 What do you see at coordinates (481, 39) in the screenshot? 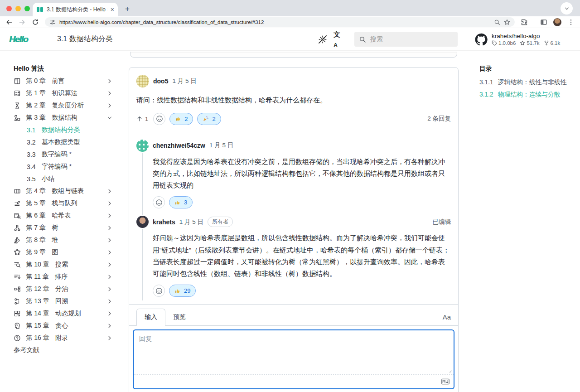
I see `github-icon` at bounding box center [481, 39].